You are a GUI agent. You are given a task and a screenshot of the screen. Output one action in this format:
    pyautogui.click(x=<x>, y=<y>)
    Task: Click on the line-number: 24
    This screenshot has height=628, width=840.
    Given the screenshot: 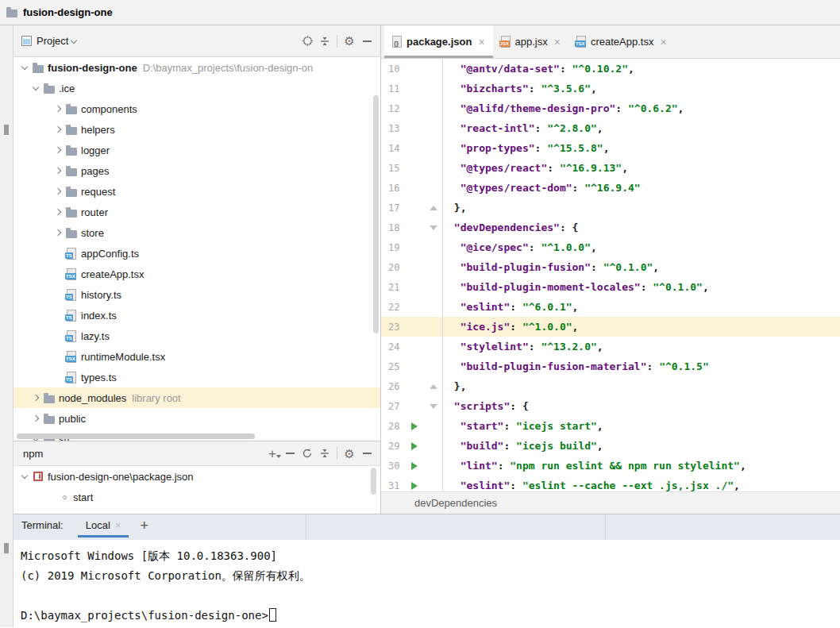 What is the action you would take?
    pyautogui.click(x=393, y=347)
    